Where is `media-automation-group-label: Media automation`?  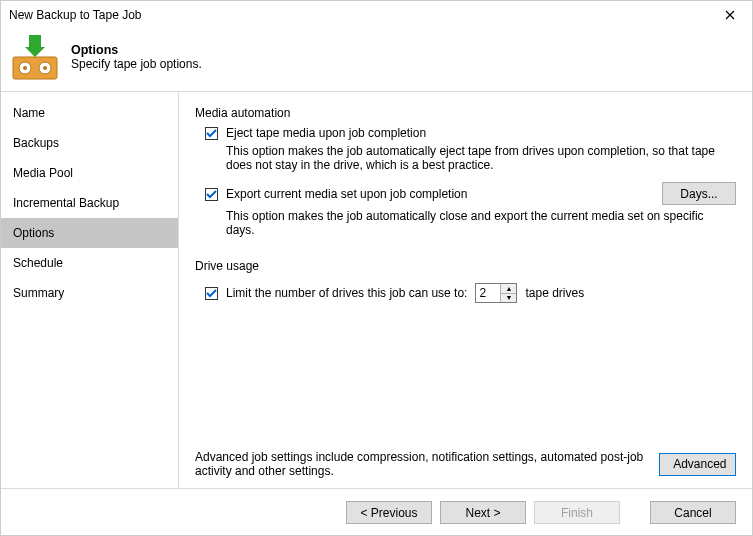
media-automation-group-label: Media automation is located at coordinates (466, 113).